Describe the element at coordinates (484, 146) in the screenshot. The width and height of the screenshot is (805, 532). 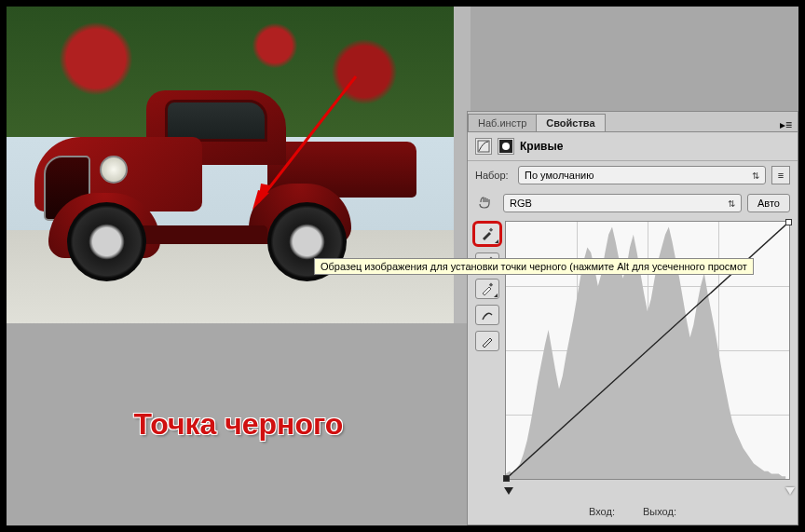
I see `adjustment-type-icon` at that location.